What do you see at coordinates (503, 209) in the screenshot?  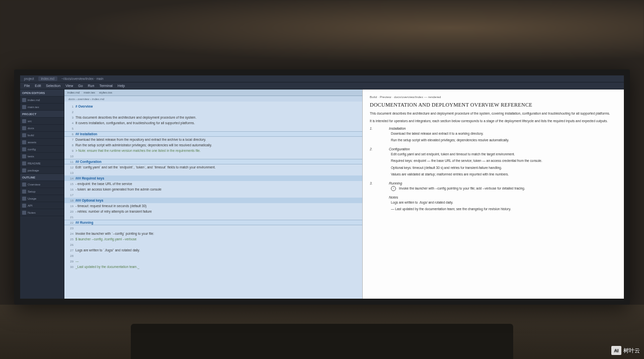 I see `section-line: — Last updated by the documentation team…` at bounding box center [503, 209].